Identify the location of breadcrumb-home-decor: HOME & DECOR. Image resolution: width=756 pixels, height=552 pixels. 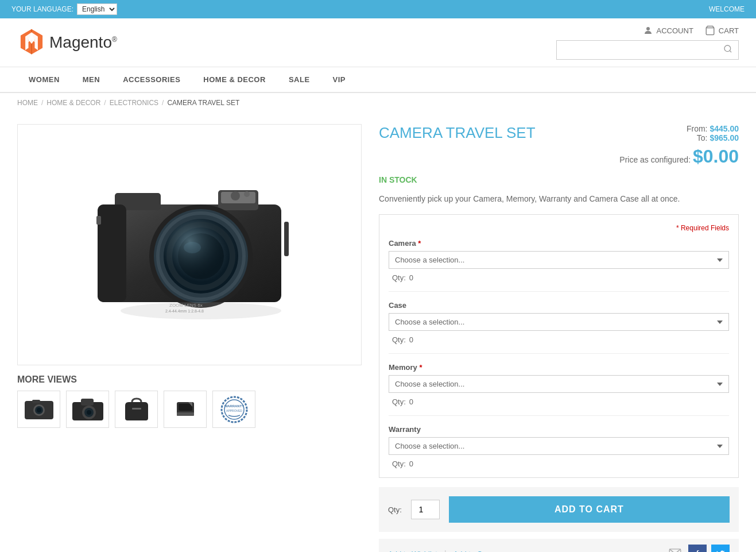
(73, 103).